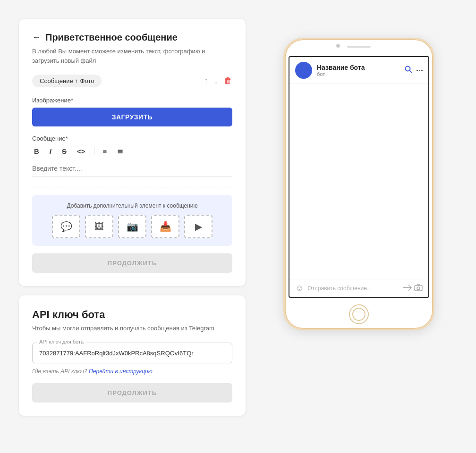 This screenshot has height=453, width=476. I want to click on api-card-title: API ключ бота, so click(132, 315).